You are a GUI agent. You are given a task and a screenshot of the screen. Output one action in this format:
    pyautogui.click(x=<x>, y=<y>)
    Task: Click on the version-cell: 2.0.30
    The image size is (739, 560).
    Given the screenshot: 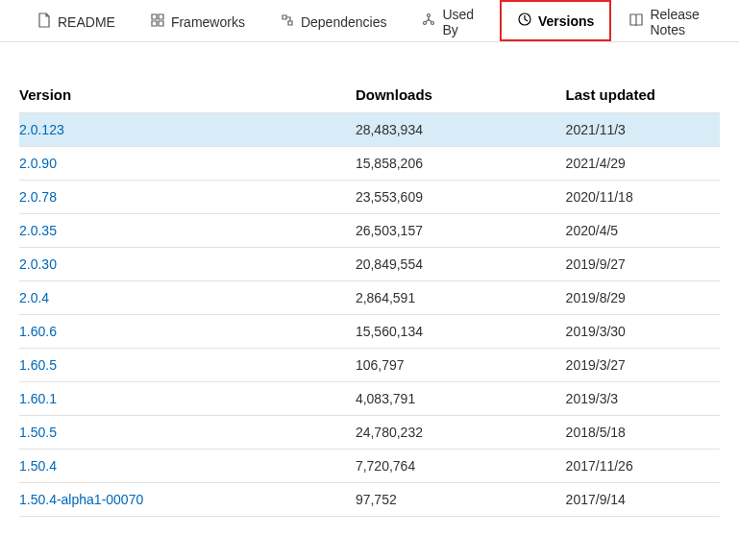 What is the action you would take?
    pyautogui.click(x=187, y=265)
    